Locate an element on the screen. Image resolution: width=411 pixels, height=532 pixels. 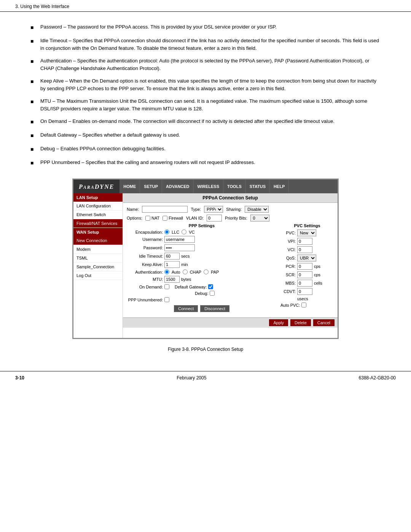
name-input is located at coordinates (165, 209).